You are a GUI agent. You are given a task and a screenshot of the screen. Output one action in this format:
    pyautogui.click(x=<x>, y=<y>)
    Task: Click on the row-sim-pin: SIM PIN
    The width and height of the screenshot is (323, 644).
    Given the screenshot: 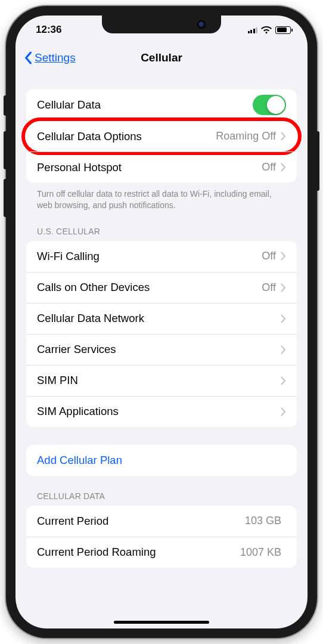 What is the action you would take?
    pyautogui.click(x=162, y=380)
    